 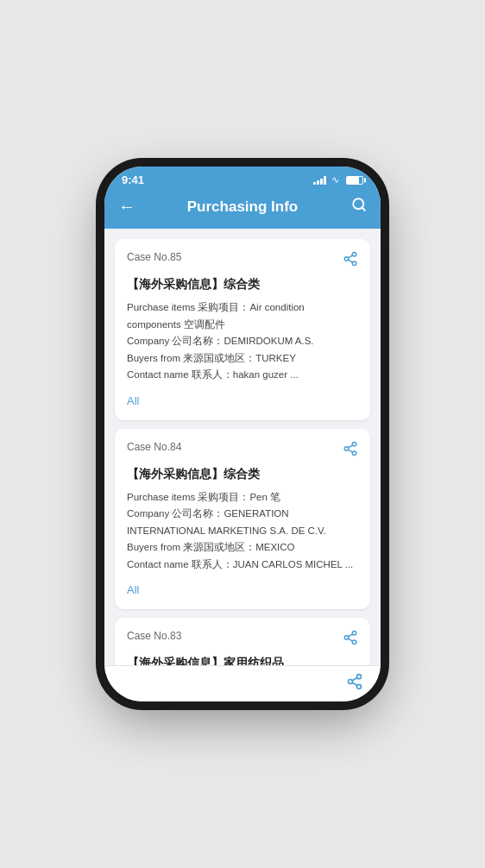 What do you see at coordinates (243, 498) in the screenshot?
I see `card-2-line-0: Purchase items 采购项目：Pen 笔` at bounding box center [243, 498].